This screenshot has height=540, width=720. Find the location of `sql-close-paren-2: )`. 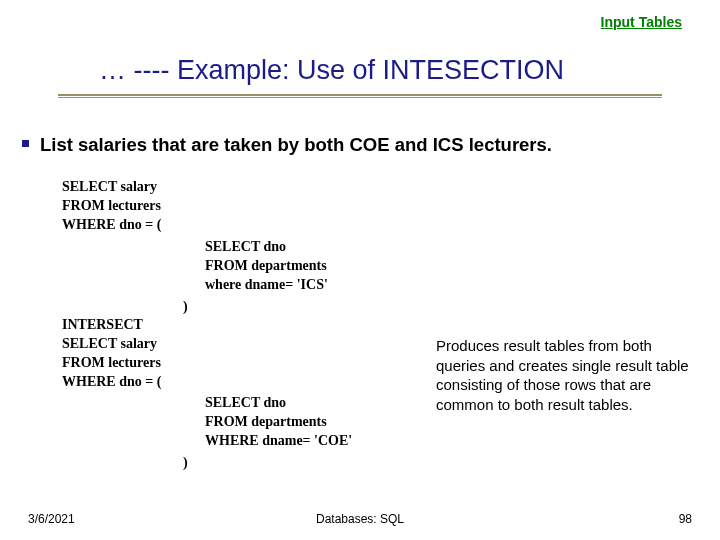

sql-close-paren-2: ) is located at coordinates (186, 464).